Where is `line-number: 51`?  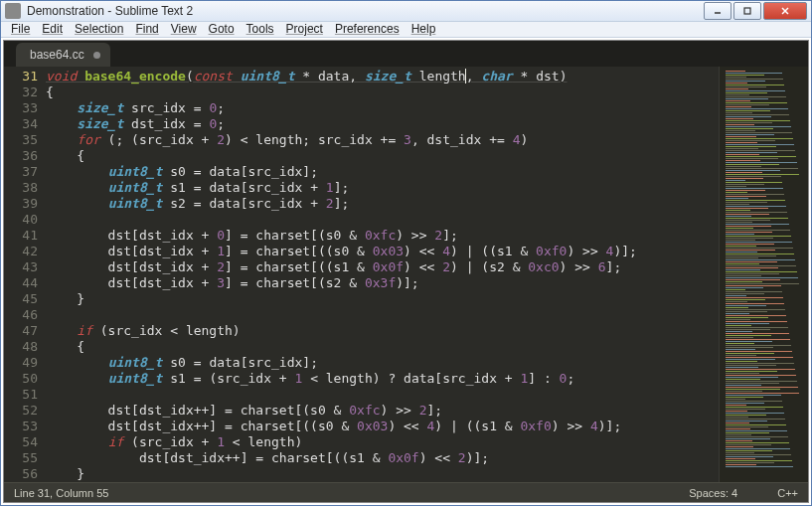 line-number: 51 is located at coordinates (21, 395).